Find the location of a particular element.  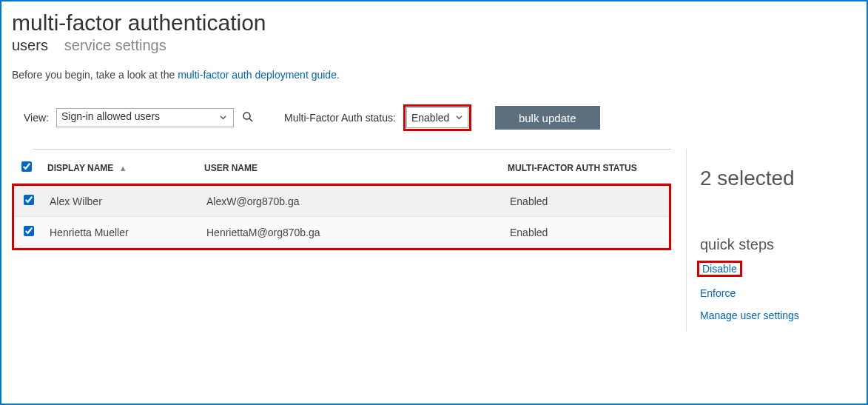

status-highlight: Enabled is located at coordinates (437, 118).